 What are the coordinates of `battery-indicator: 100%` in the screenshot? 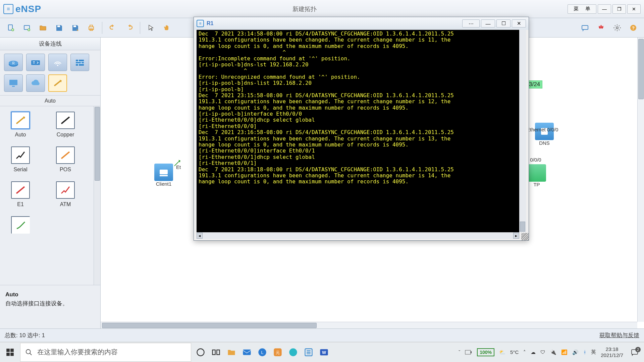 It's located at (486, 352).